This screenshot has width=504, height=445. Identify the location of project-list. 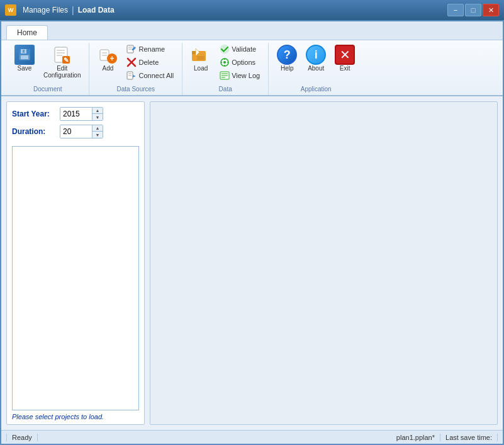
(76, 278).